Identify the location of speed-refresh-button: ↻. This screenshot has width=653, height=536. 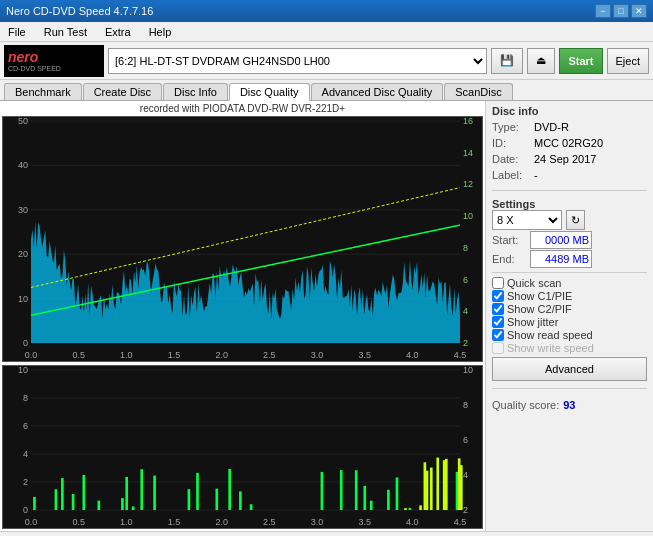
(576, 220).